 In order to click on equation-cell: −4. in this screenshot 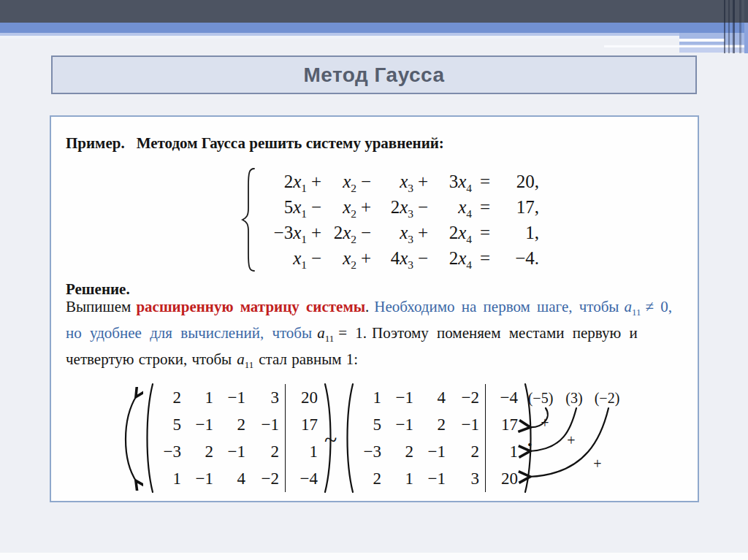, I will do `click(519, 258)`.